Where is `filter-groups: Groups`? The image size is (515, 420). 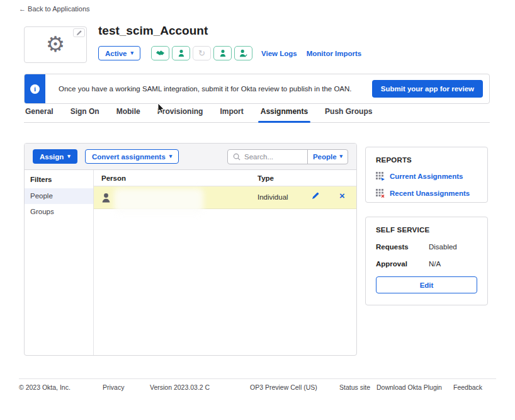
filter-groups: Groups is located at coordinates (59, 212).